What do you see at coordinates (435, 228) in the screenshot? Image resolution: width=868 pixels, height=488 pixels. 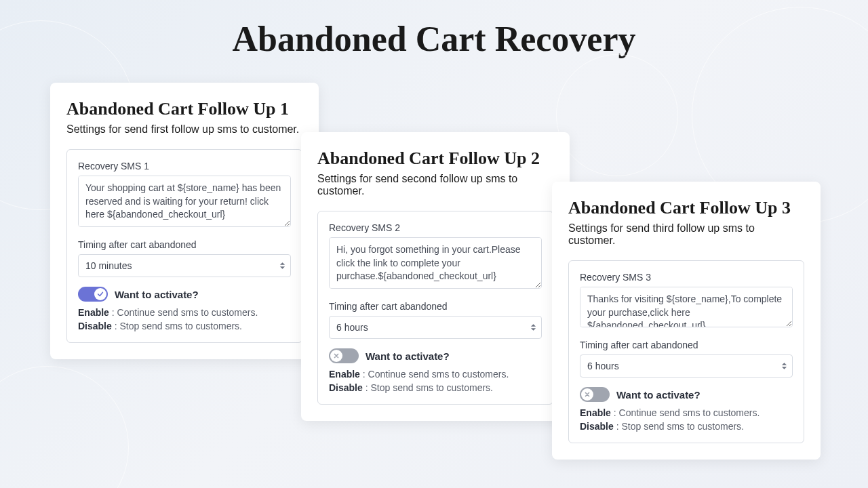 I see `sms-label: Recovery SMS 2` at bounding box center [435, 228].